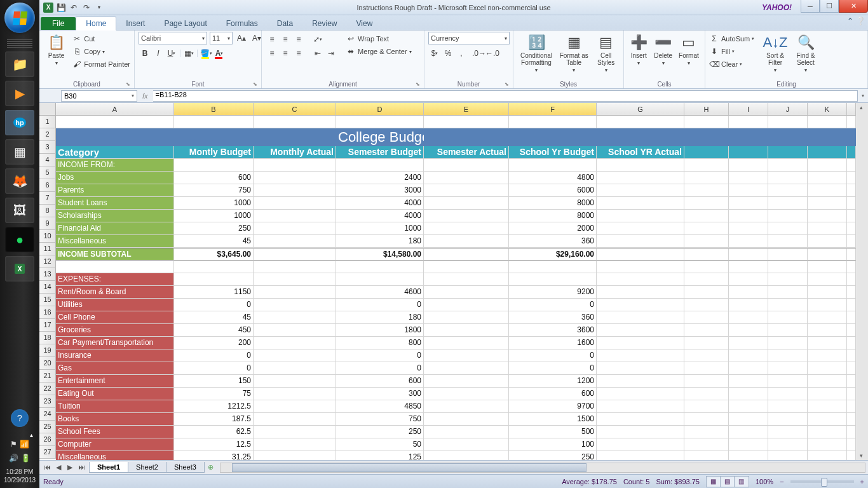 The image size is (868, 488). What do you see at coordinates (553, 343) in the screenshot?
I see `cell: 1600` at bounding box center [553, 343].